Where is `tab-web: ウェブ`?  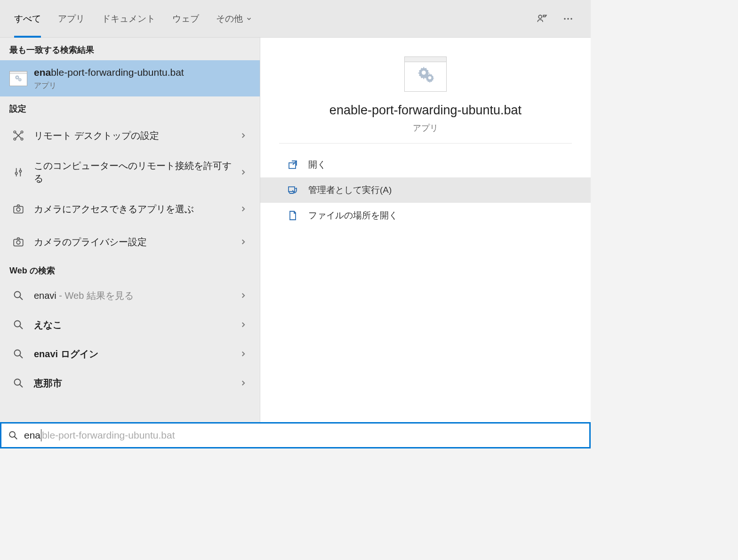
tab-web: ウェブ is located at coordinates (185, 19).